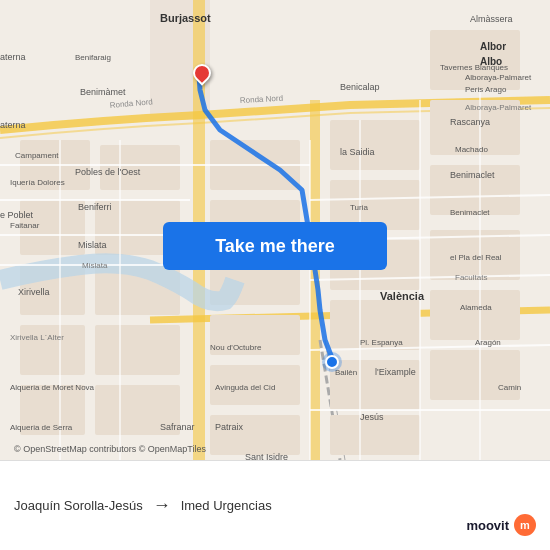 The width and height of the screenshot is (550, 550). What do you see at coordinates (266, 456) in the screenshot?
I see `svg-text: Sant Isidre` at bounding box center [266, 456].